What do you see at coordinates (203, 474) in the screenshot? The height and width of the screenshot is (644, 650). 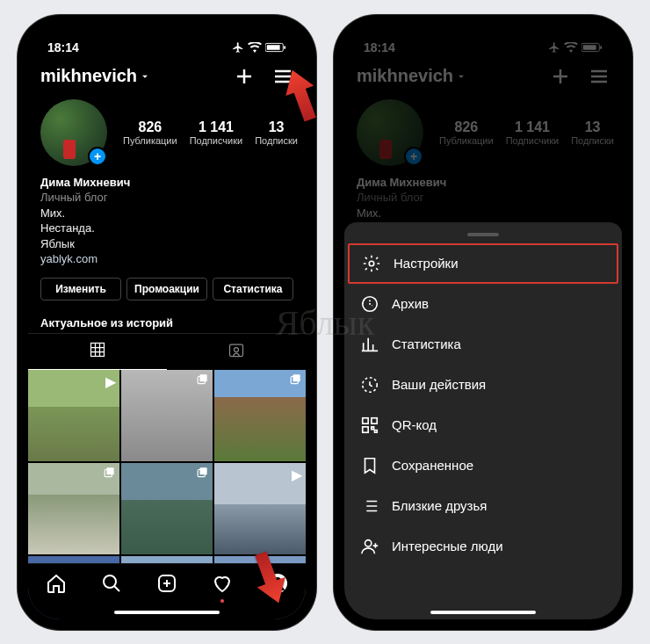 I see `carousel-icon` at bounding box center [203, 474].